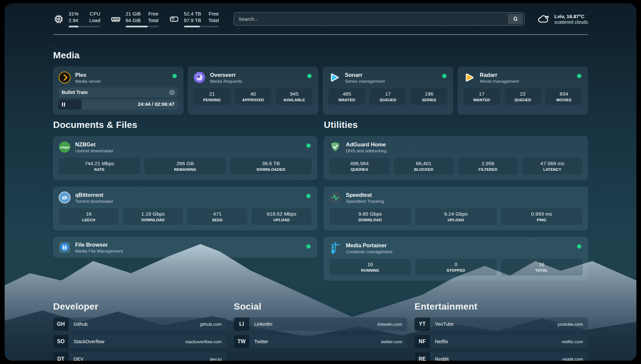 The height and width of the screenshot is (364, 641). What do you see at coordinates (309, 196) in the screenshot?
I see `qbittorrent-status-dot` at bounding box center [309, 196].